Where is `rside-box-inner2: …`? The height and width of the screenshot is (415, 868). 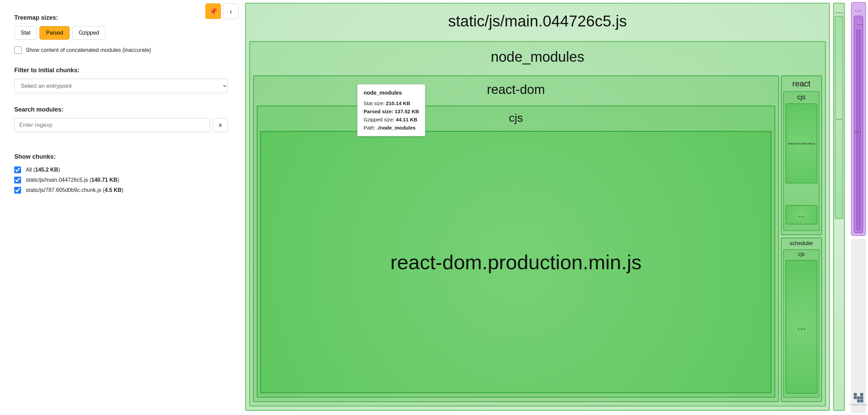 rside-box-inner2: … is located at coordinates (858, 130).